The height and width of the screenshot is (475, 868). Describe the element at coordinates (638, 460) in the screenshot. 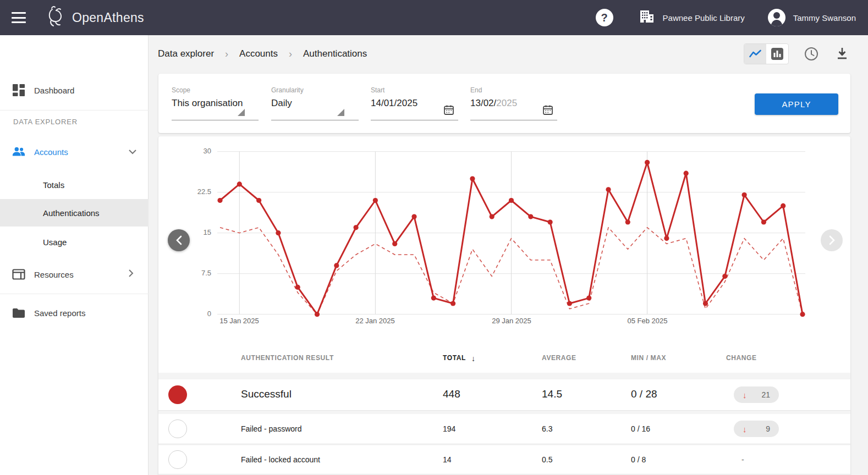

I see `min-max-value: 0 / 8` at that location.